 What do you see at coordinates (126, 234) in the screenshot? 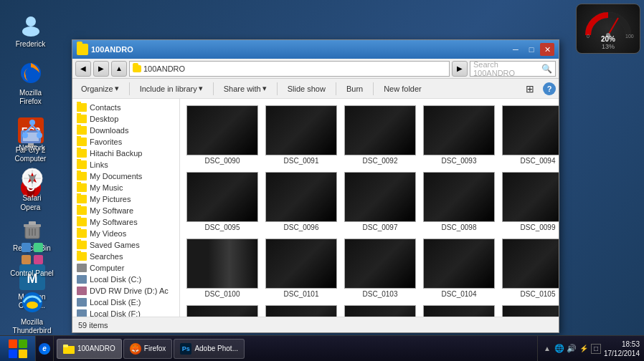
I see `sidebar-item-myvideos: My Videos` at bounding box center [126, 234].